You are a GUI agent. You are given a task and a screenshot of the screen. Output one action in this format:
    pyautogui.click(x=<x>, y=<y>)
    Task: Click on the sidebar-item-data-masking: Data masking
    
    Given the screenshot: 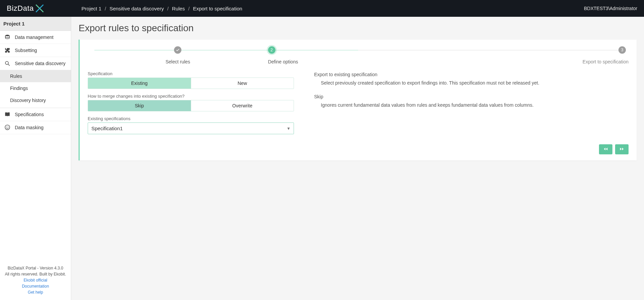 What is the action you would take?
    pyautogui.click(x=36, y=128)
    